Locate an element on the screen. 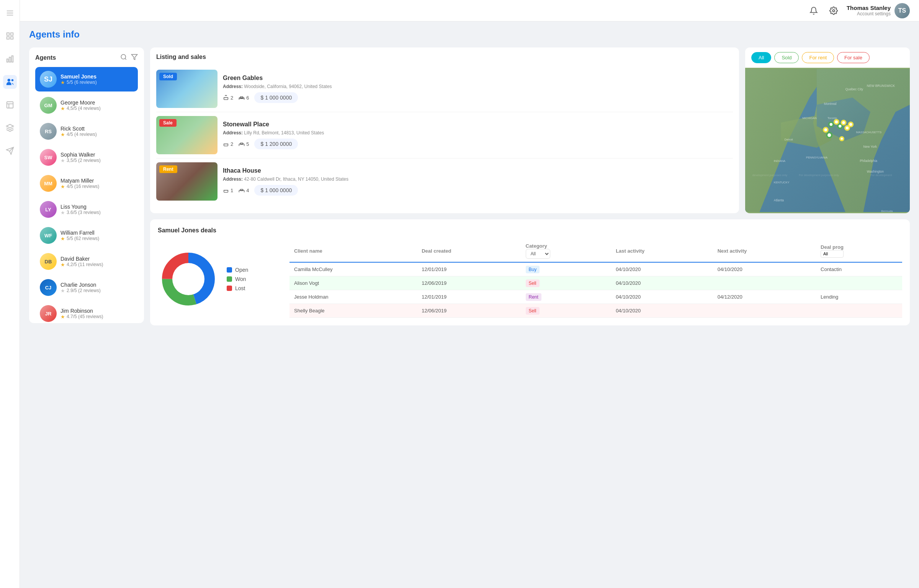  agent-rating: ★ 4,5/5 (4 reviews) is located at coordinates (97, 109).